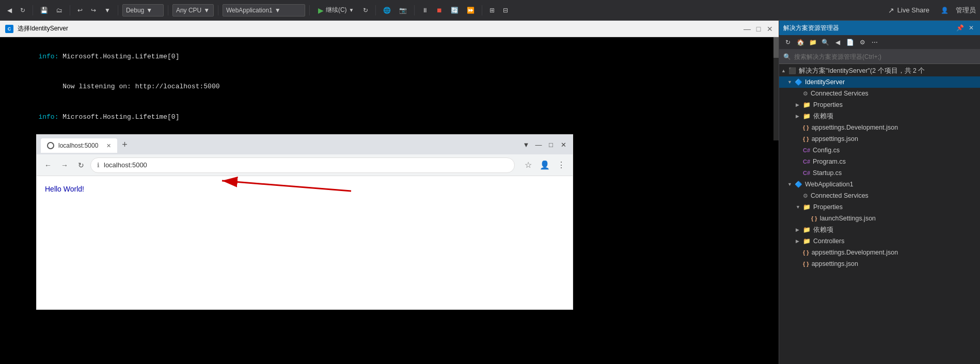 The image size is (980, 364). Describe the element at coordinates (880, 93) in the screenshot. I see `tree-connected-services-1: ⚙ Connected Services` at that location.